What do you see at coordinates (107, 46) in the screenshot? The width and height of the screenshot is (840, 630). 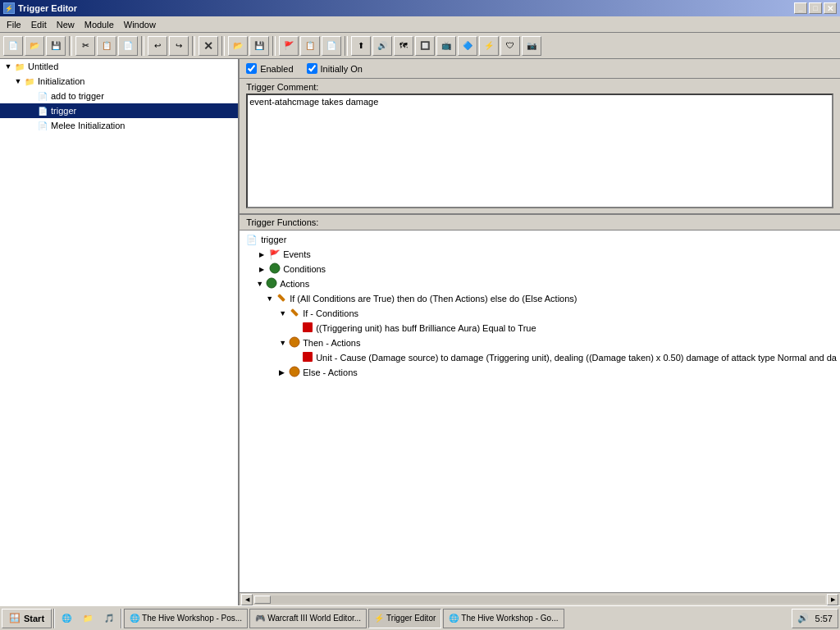 I see `toolbar-copy: 📋` at bounding box center [107, 46].